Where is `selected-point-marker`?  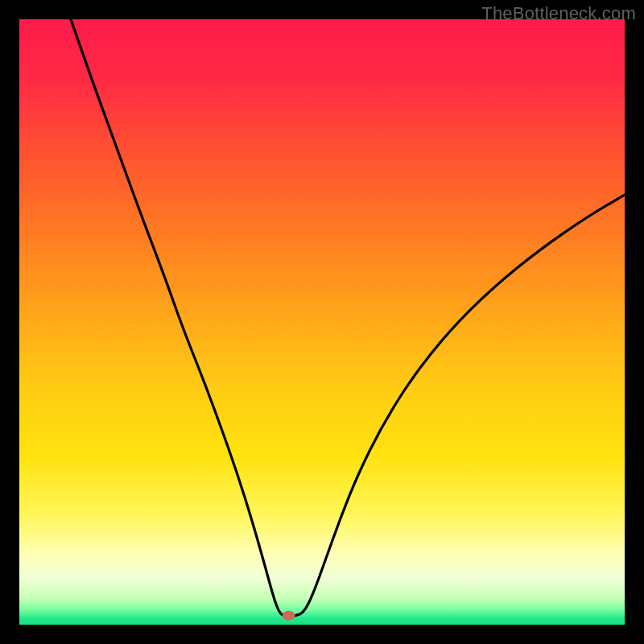 selected-point-marker is located at coordinates (289, 616).